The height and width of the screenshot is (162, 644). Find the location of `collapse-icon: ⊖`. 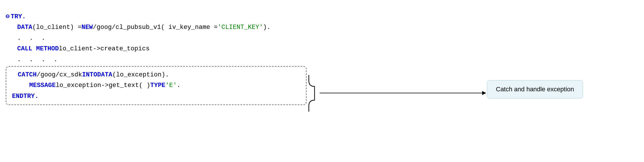

collapse-icon: ⊖ is located at coordinates (7, 17).